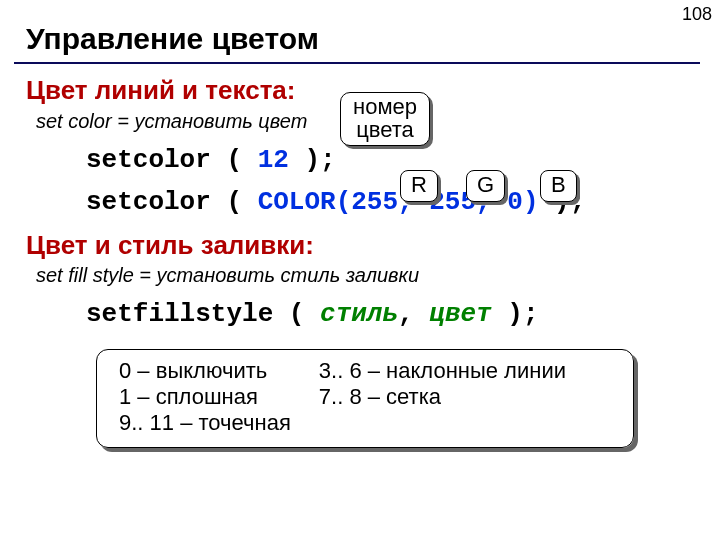  I want to click on legend-col2: 3.. 6 – наклонные линии 7.. 8 – сетка, so click(442, 398).